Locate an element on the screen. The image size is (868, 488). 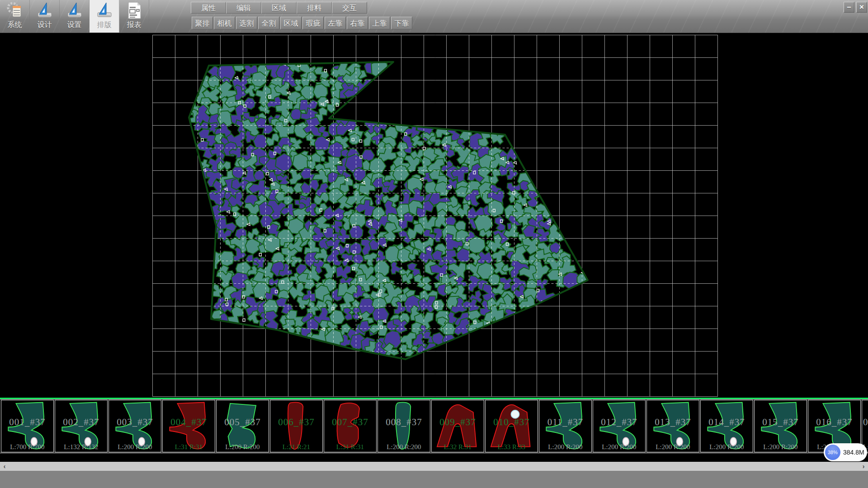
piece-lr-count: L:21 R:21 is located at coordinates (297, 447).